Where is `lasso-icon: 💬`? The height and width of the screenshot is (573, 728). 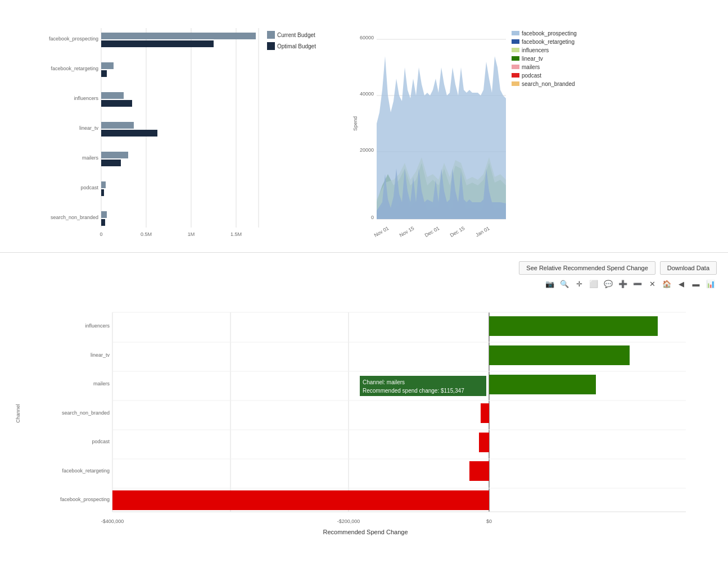 lasso-icon: 💬 is located at coordinates (608, 284).